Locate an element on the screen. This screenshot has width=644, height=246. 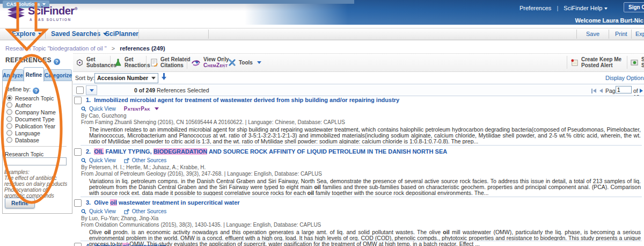
reference-item: 4. Hydraulic oil composition is located at coordinates (358, 244).